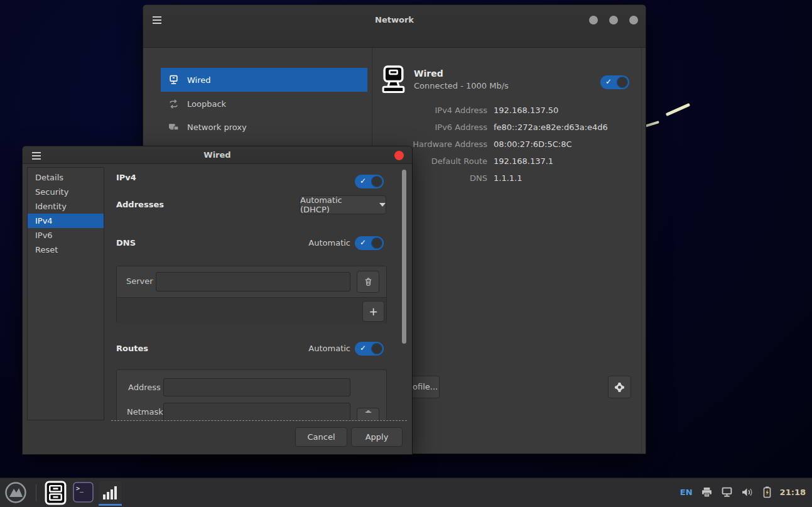 The height and width of the screenshot is (507, 812). Describe the element at coordinates (425, 387) in the screenshot. I see `add-profile-button-label: ofile...` at that location.